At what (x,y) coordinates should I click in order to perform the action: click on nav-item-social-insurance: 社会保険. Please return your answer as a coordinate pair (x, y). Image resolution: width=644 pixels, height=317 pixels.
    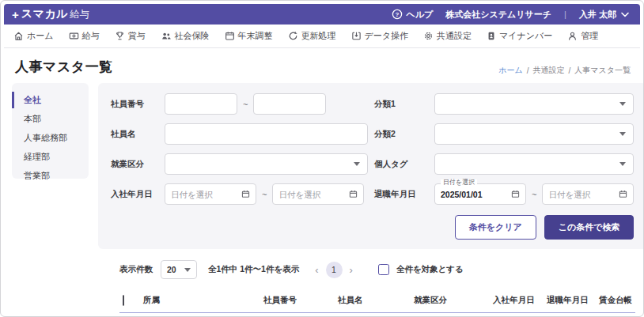
    Looking at the image, I should click on (185, 36).